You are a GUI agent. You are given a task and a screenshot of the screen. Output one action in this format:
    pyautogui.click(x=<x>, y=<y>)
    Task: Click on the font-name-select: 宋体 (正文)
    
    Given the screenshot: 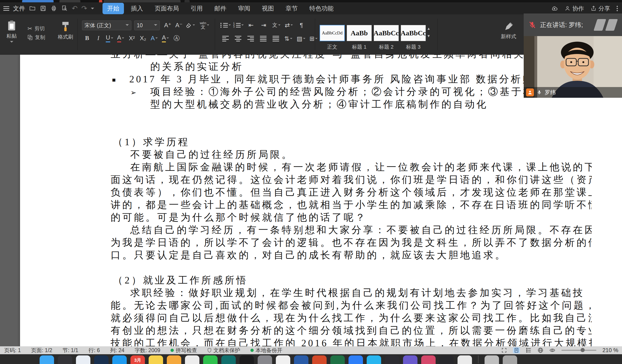 What is the action you would take?
    pyautogui.click(x=107, y=25)
    